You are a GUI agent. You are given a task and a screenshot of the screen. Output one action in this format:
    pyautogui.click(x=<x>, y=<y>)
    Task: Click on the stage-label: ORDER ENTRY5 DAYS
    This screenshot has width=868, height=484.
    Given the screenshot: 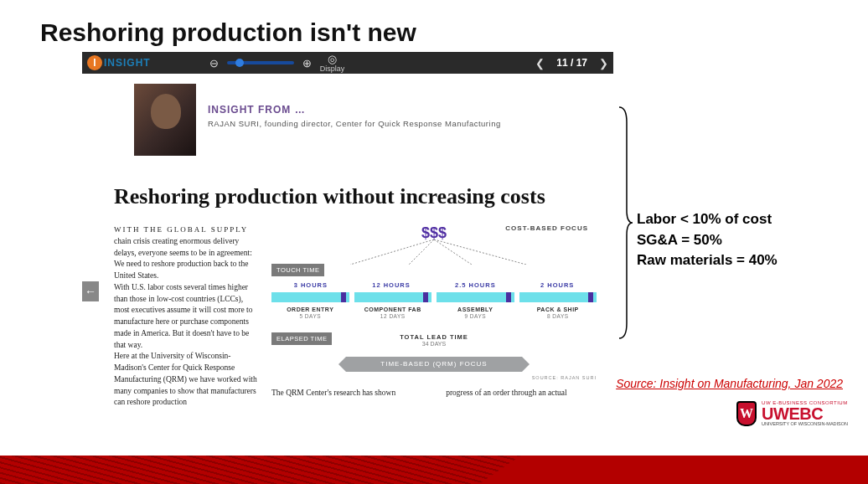 What is the action you would take?
    pyautogui.click(x=310, y=313)
    